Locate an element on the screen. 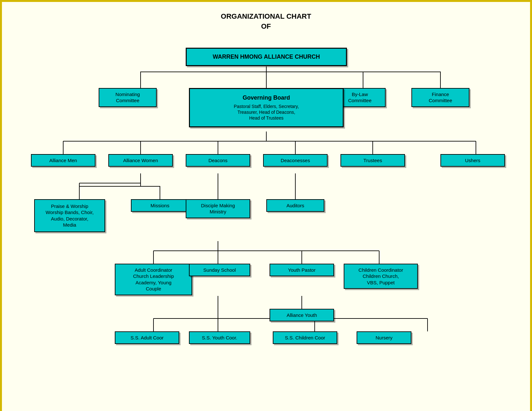  nursery-box: Nursery is located at coordinates (384, 338).